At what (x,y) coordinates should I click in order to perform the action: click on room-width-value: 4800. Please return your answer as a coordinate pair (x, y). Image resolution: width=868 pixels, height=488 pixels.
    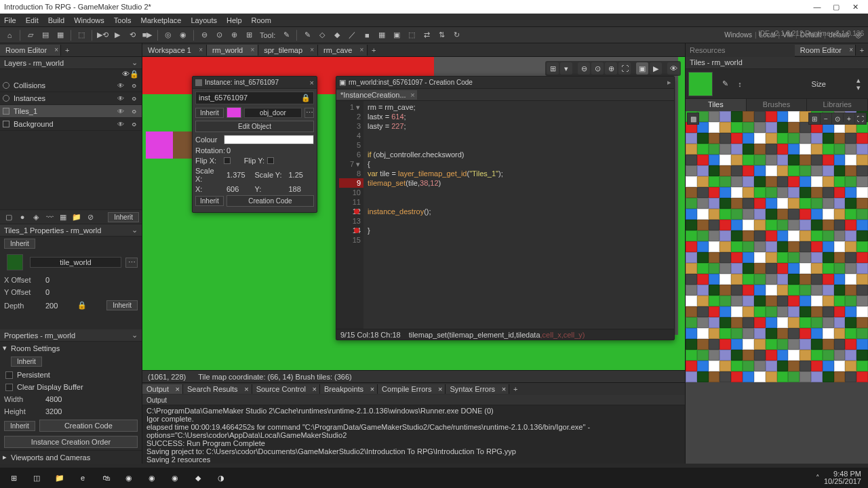
    Looking at the image, I should click on (54, 399).